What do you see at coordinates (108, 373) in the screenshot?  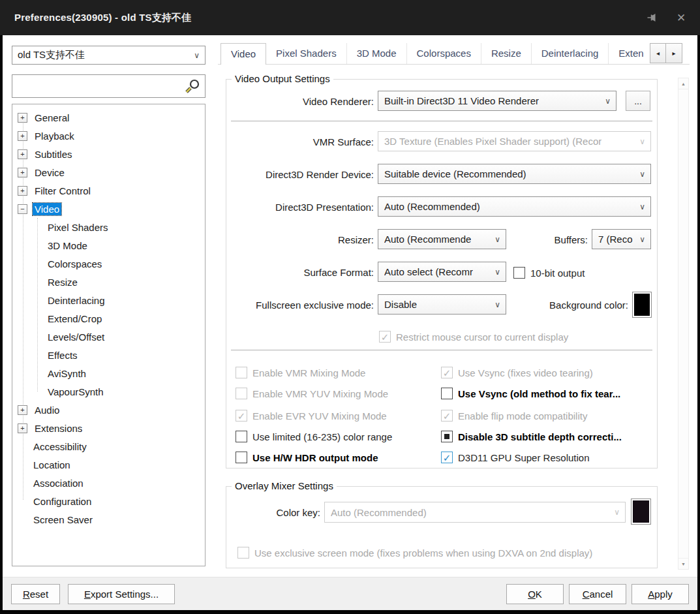 I see `tree-item-avisynth: AviSynth` at bounding box center [108, 373].